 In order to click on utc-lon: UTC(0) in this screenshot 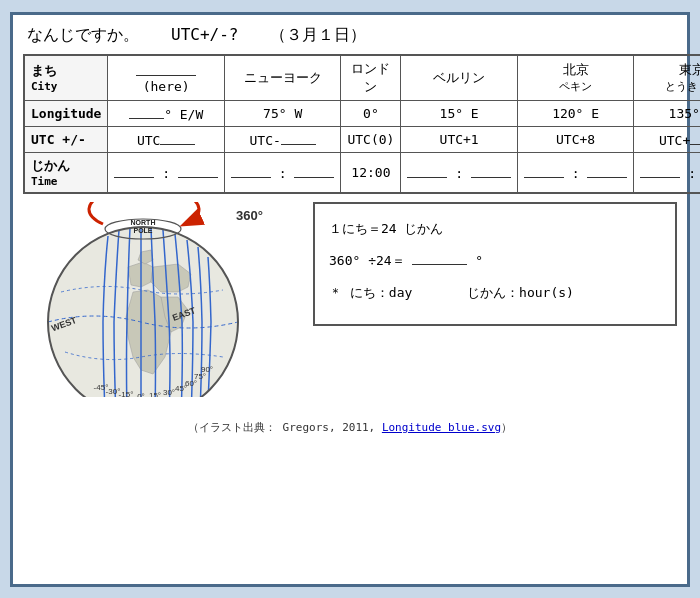, I will do `click(371, 139)`.